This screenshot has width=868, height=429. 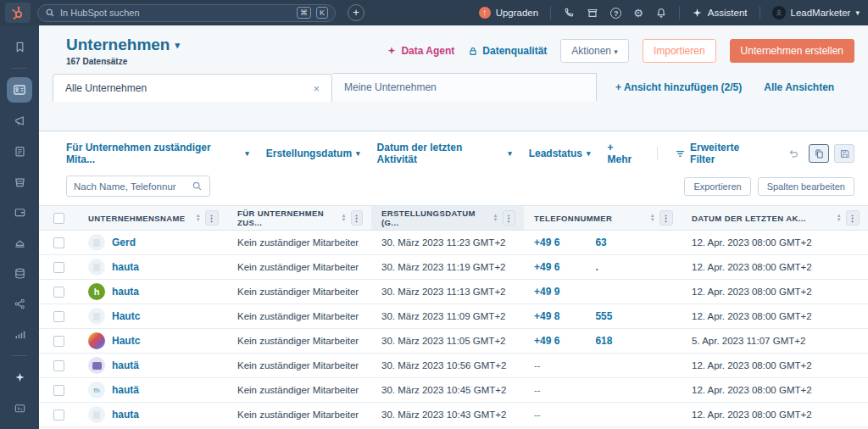 I want to click on sidebar-item-crm, so click(x=19, y=90).